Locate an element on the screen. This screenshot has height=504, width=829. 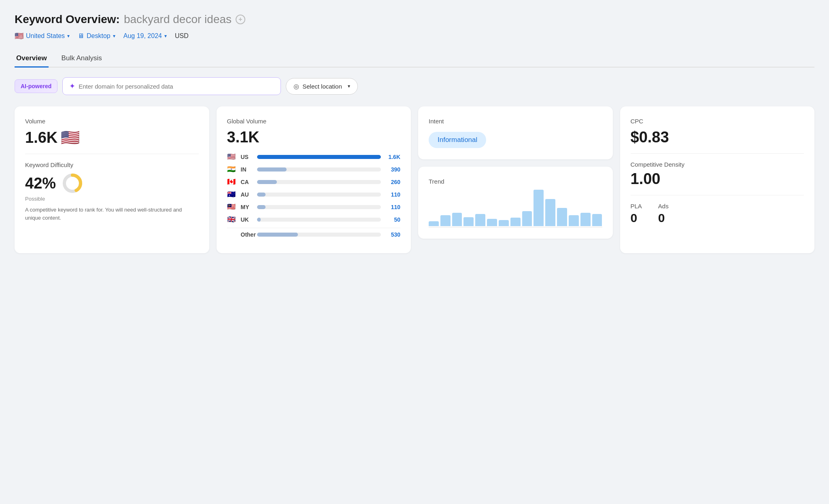
flag-ca: 🇨🇦 is located at coordinates (232, 182).